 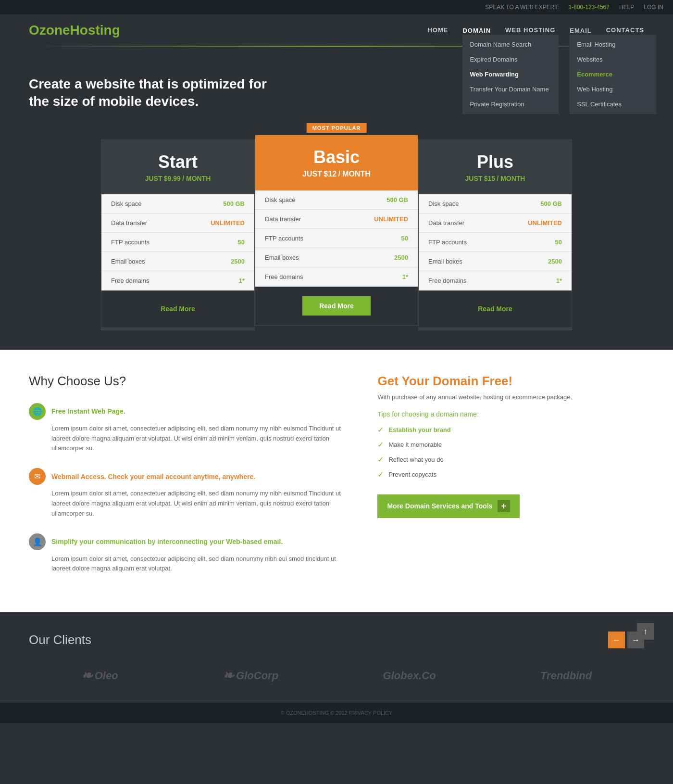 I want to click on why-title: Why Choose Us?, so click(x=188, y=381).